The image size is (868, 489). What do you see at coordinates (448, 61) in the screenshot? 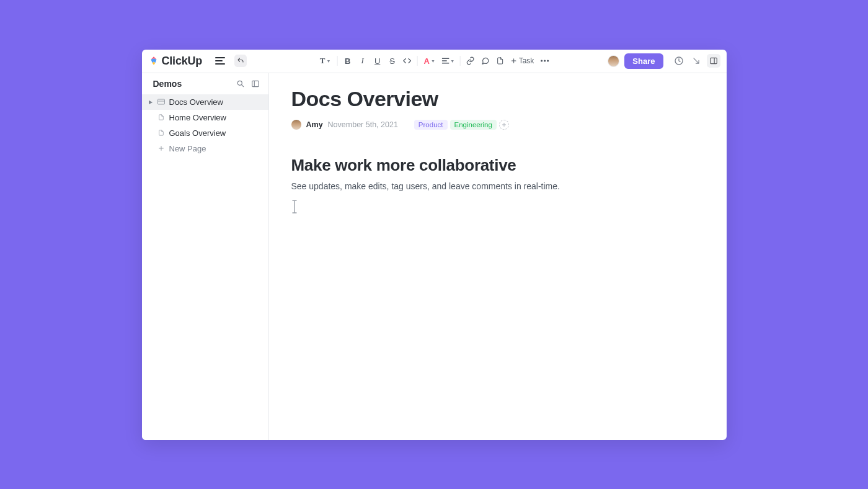
I see `align-button: ▼` at bounding box center [448, 61].